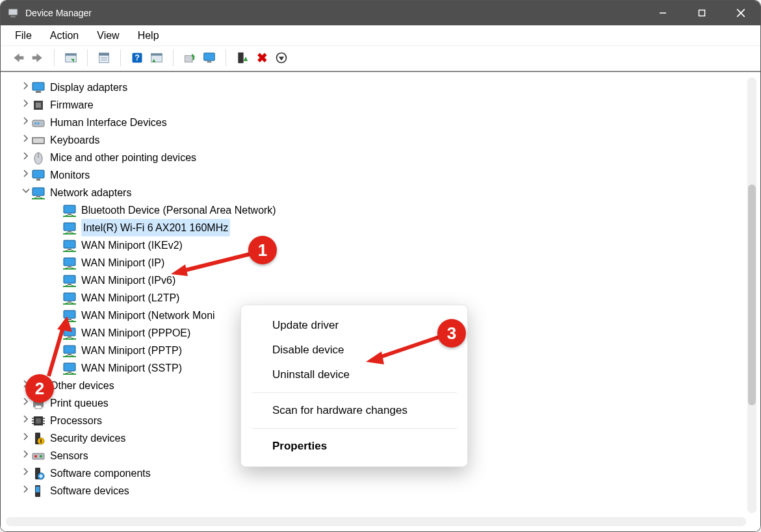 This screenshot has height=532, width=761. I want to click on monitor-button, so click(209, 58).